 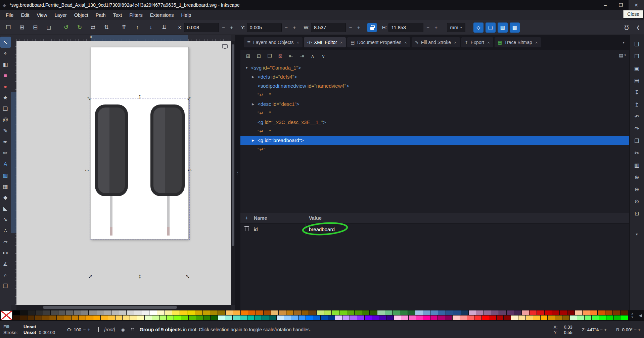 What do you see at coordinates (406, 42) in the screenshot?
I see `close-tab-icon: ×` at bounding box center [406, 42].